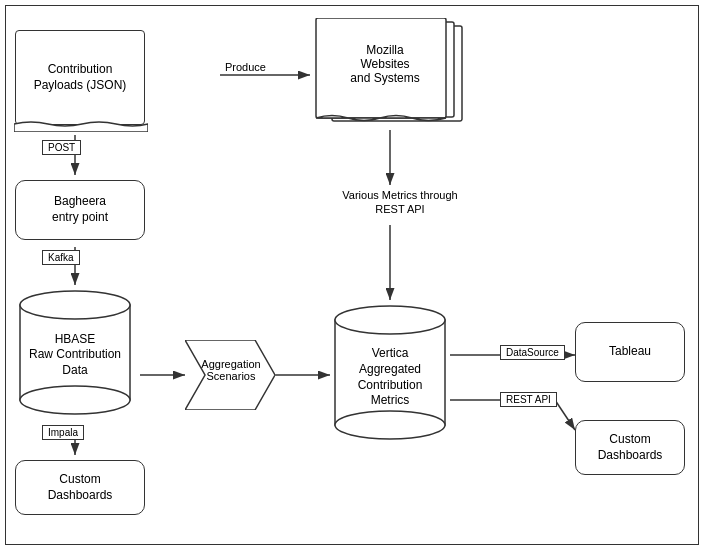 The height and width of the screenshot is (552, 705). What do you see at coordinates (80, 488) in the screenshot?
I see `custom-dashboards-bottom-label: Custom Dashboards` at bounding box center [80, 488].